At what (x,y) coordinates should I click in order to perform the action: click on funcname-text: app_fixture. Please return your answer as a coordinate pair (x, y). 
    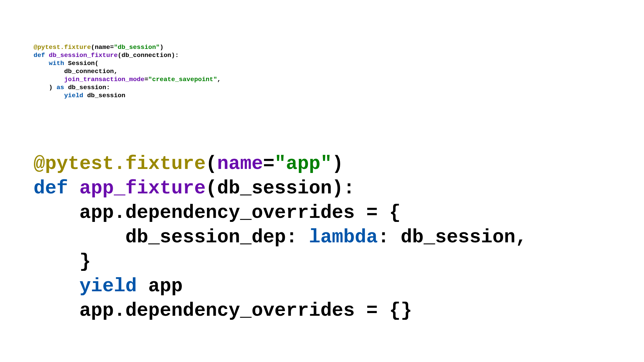
    Looking at the image, I should click on (143, 188).